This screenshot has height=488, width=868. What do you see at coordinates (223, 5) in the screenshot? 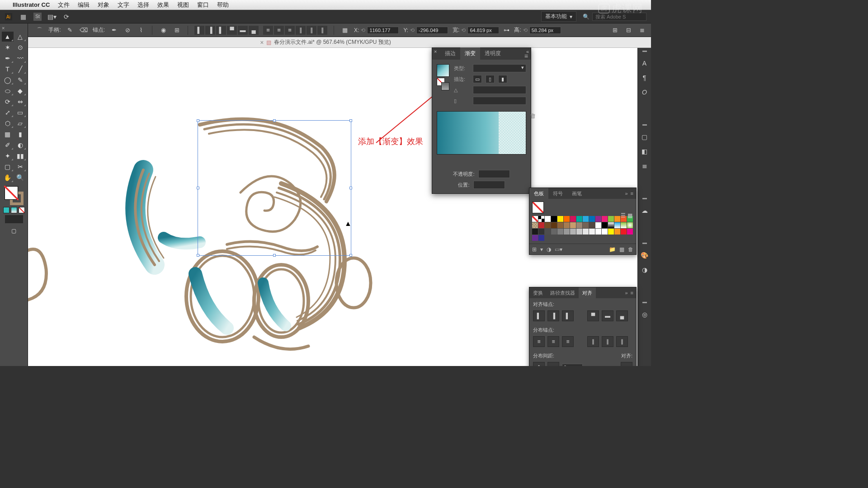
I see `menu-help: 帮助` at bounding box center [223, 5].